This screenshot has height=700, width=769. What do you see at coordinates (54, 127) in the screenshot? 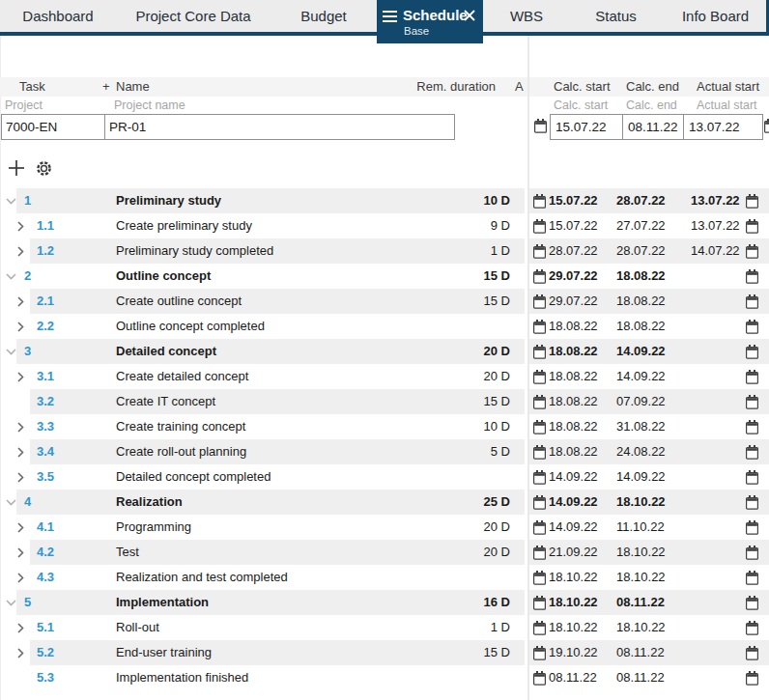
I see `project-id-input: 7000-EN` at bounding box center [54, 127].